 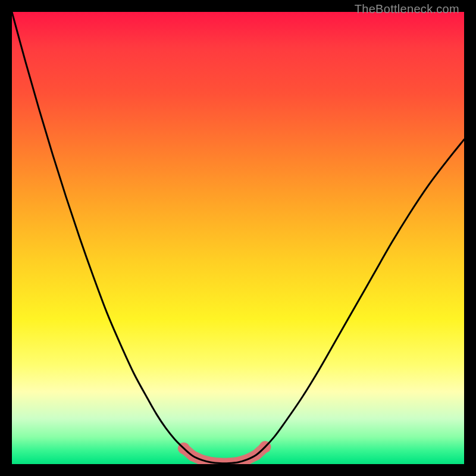 I want to click on optimal-range-marker, so click(x=225, y=455).